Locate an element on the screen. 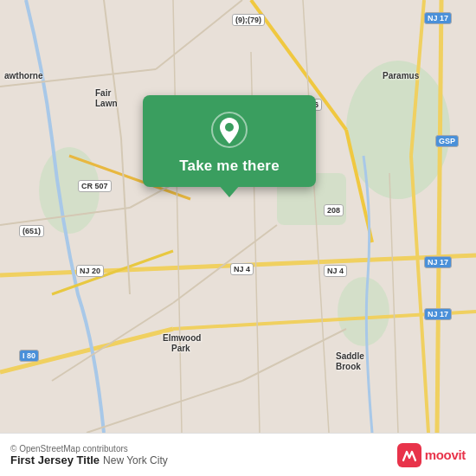  moovit-label: moovit is located at coordinates (445, 455).